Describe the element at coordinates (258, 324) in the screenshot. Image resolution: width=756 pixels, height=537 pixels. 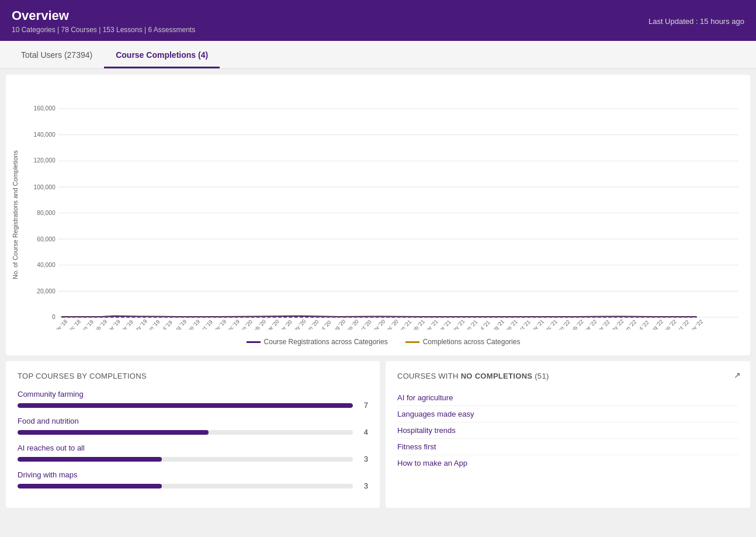
I see `svg-text: Feb '20` at that location.